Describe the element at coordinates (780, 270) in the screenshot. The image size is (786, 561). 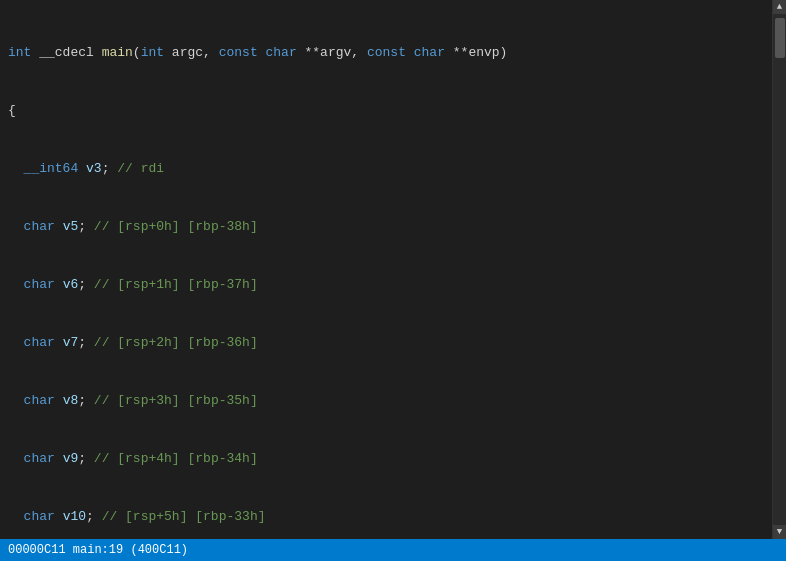
I see `scroll-track` at that location.